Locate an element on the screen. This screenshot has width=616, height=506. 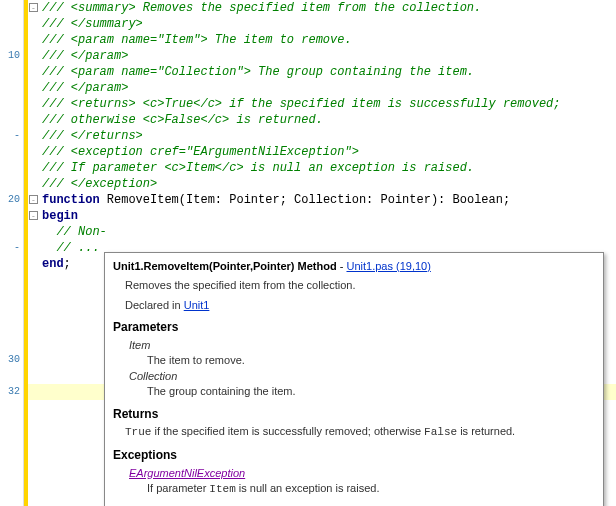
fold-column: - - - is located at coordinates (34, 253).